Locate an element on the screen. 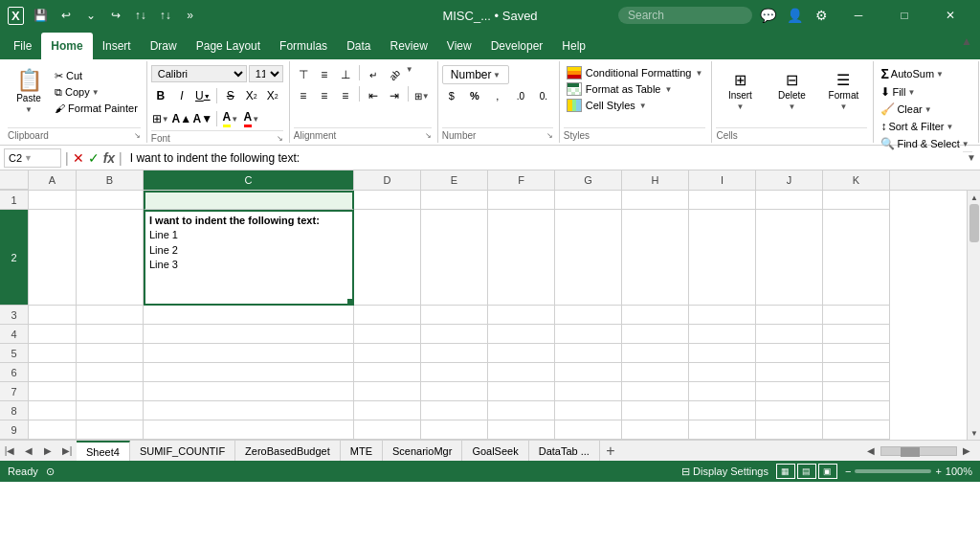 This screenshot has height=545, width=980. tab-page-layout: Page Layout is located at coordinates (228, 46).